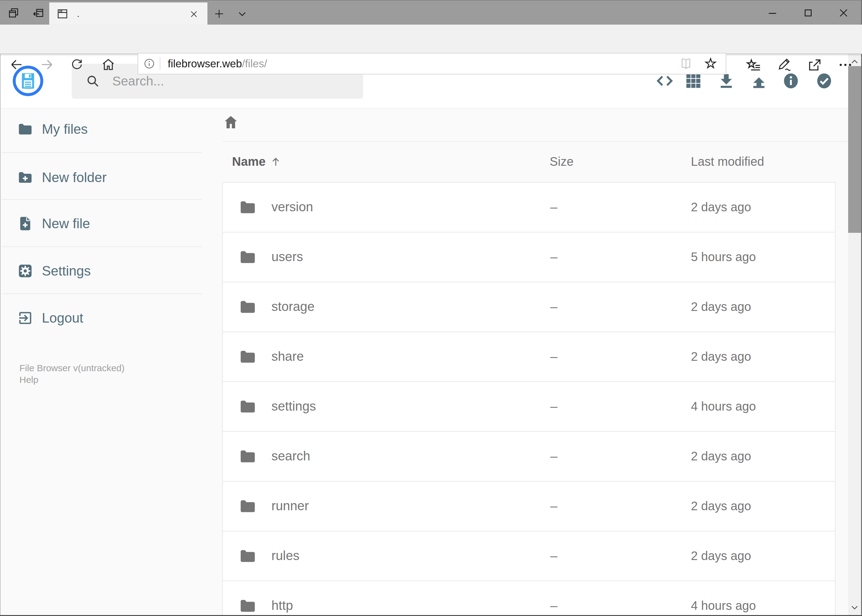 This screenshot has width=862, height=616. Describe the element at coordinates (17, 64) in the screenshot. I see `back-button` at that location.